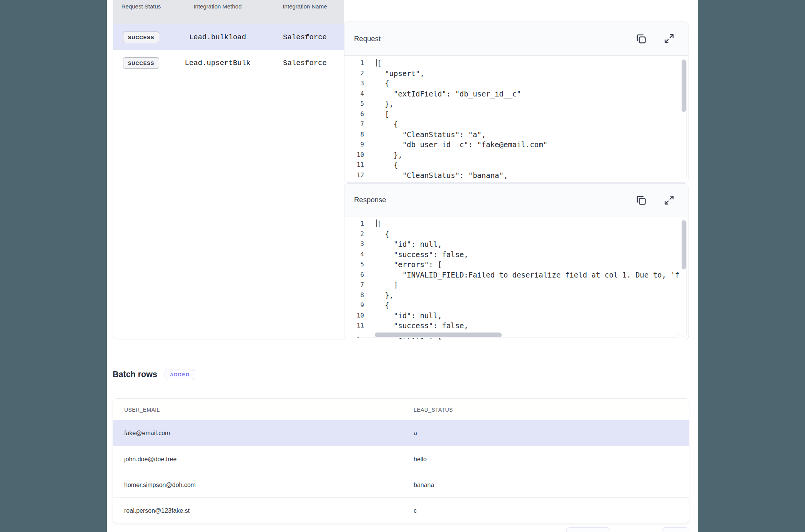  What do you see at coordinates (516, 295) in the screenshot?
I see `code-line: 8 },` at bounding box center [516, 295].